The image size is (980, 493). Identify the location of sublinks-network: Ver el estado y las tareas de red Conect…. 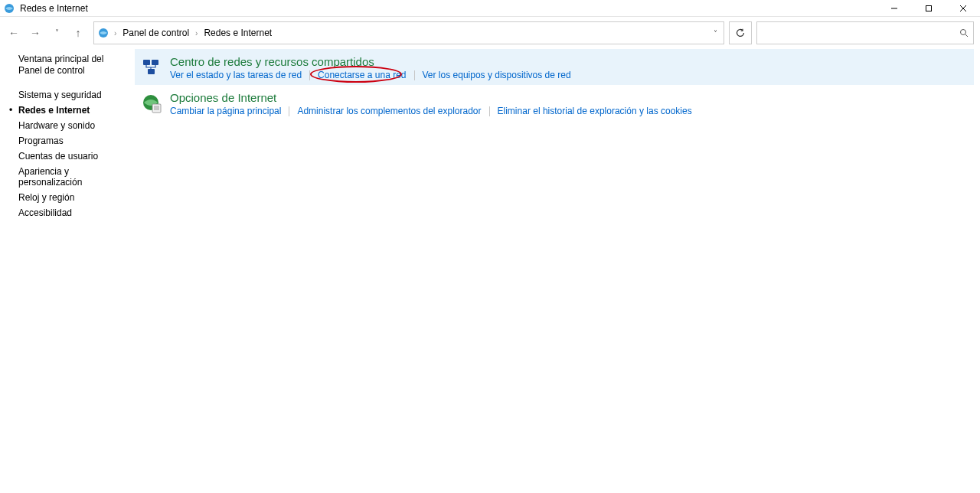
(572, 75).